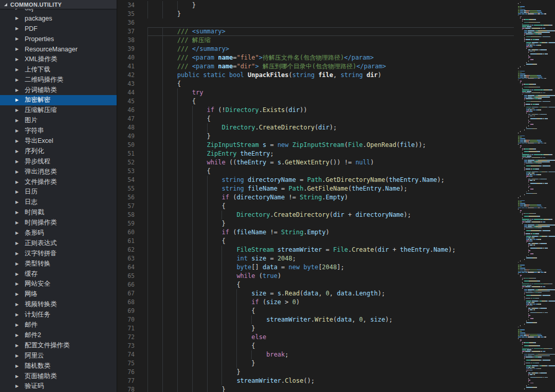  I want to click on sidebar-item-视频转换类: ▶视频转换类, so click(59, 305).